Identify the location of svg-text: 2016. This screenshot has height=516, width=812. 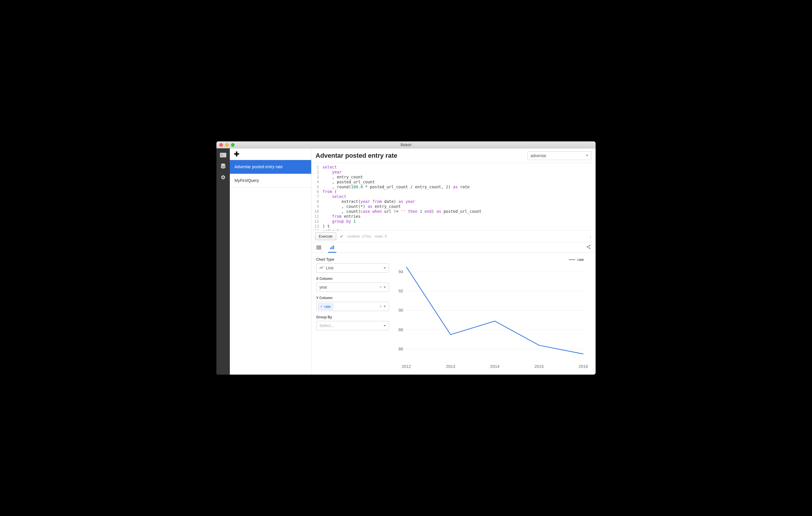
(583, 366).